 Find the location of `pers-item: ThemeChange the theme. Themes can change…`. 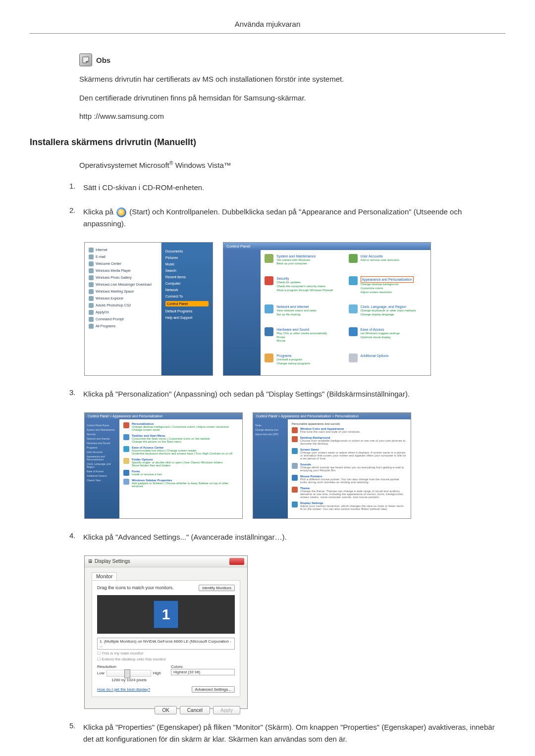

pers-item: ThemeChange the theme. Themes can change… is located at coordinates (349, 493).